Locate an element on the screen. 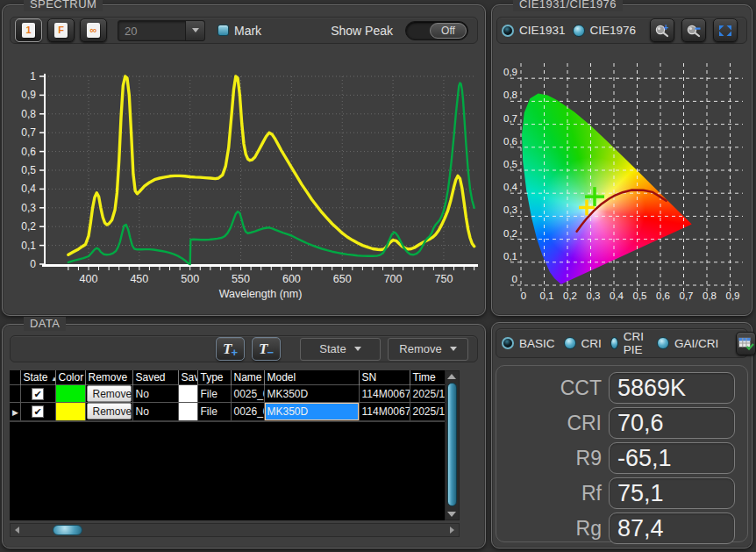  show-peak-toggle: Off is located at coordinates (437, 31).